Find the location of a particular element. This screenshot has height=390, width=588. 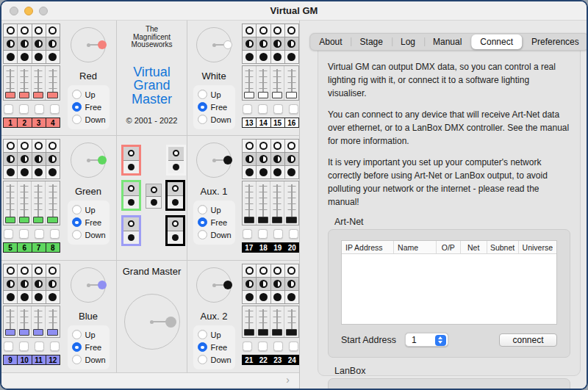

mode-option-down: Down is located at coordinates (215, 235).